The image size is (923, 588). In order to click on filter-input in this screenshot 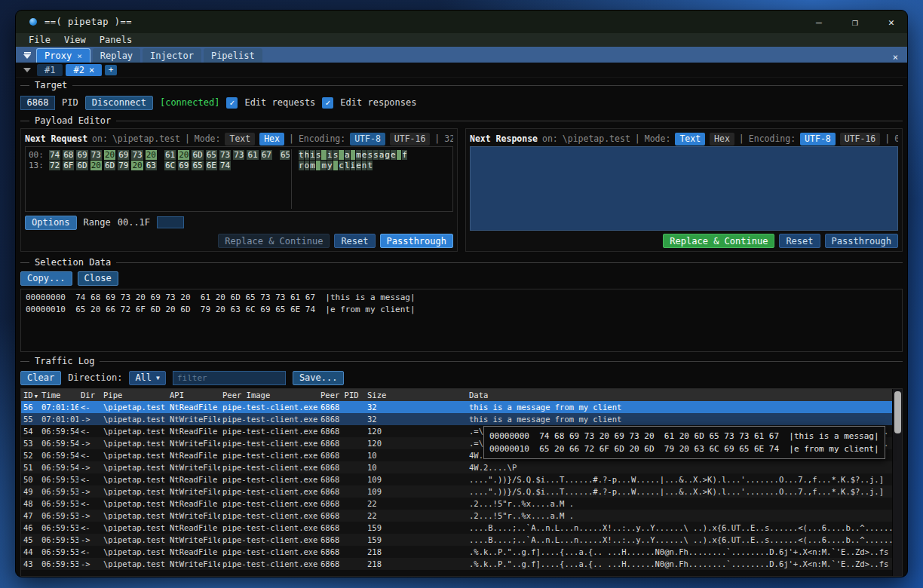, I will do `click(229, 378)`.